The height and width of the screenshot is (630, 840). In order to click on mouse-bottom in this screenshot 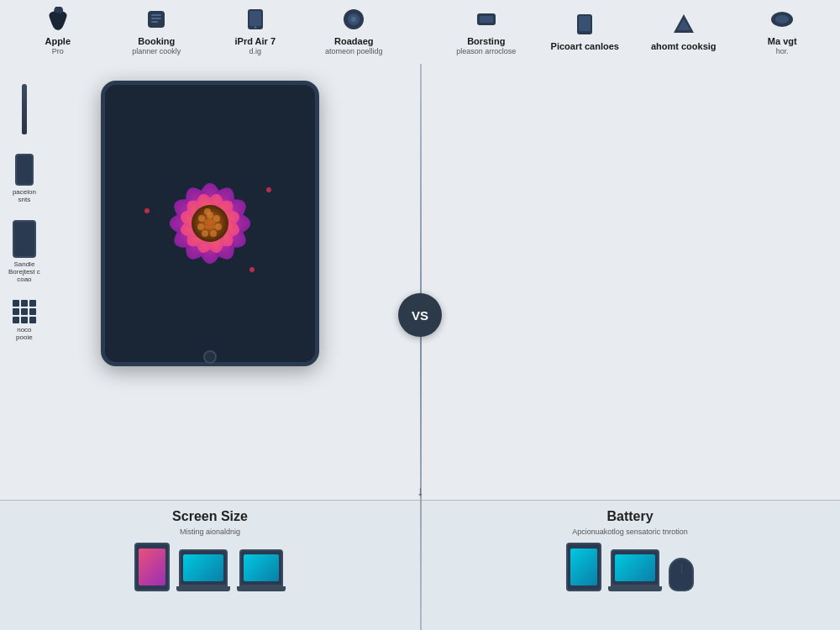, I will do `click(681, 575)`.